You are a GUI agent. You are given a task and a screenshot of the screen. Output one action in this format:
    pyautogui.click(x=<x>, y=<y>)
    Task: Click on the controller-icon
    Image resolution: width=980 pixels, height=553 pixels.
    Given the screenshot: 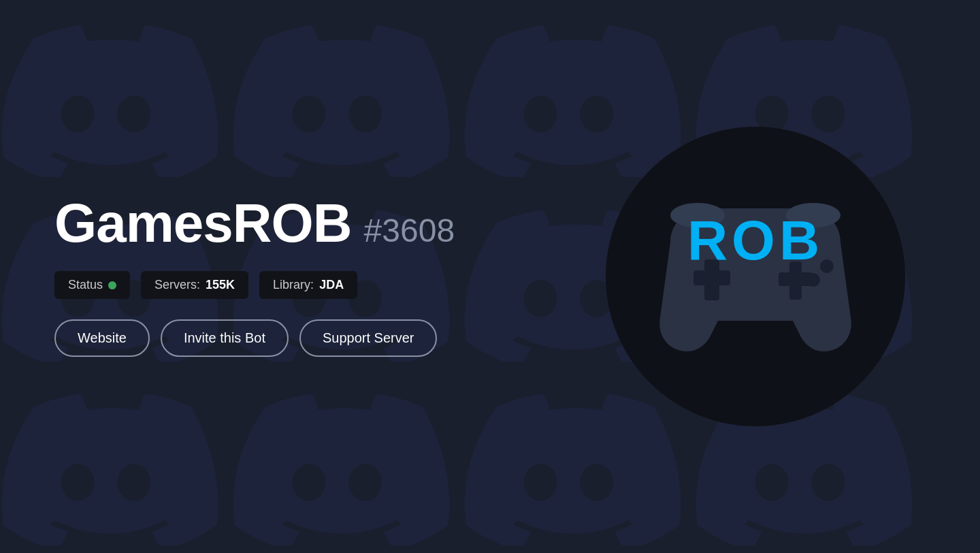 What is the action you would take?
    pyautogui.click(x=755, y=276)
    